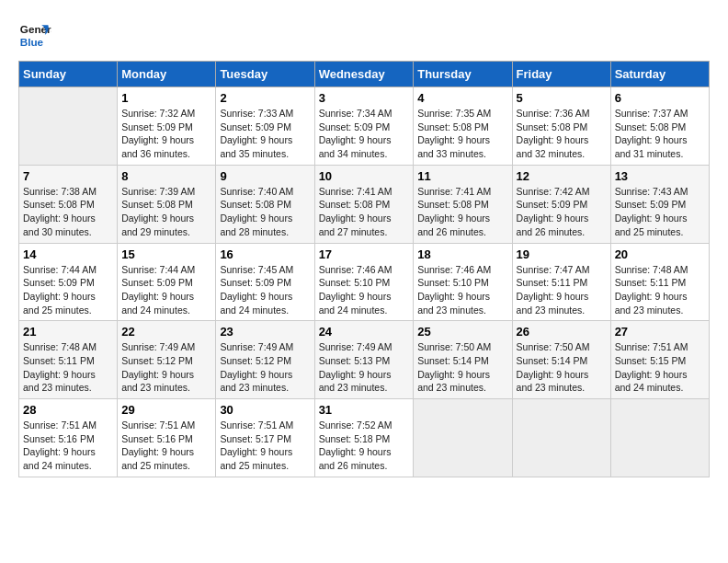  Describe the element at coordinates (463, 204) in the screenshot. I see `calendar-cell: 11Sunrise: 7:41 AMSunset: 5:08 PMDayligh…` at that location.